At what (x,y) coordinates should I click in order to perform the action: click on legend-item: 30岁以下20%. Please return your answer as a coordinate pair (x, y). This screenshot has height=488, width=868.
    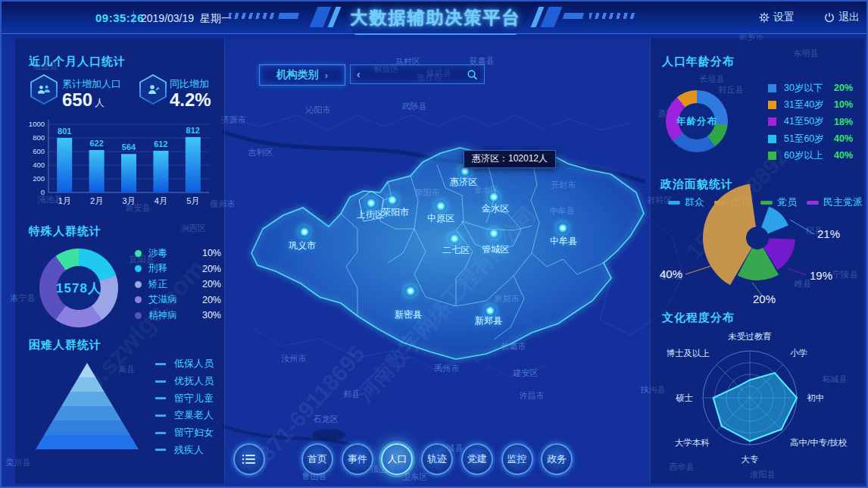
    Looking at the image, I should click on (814, 88).